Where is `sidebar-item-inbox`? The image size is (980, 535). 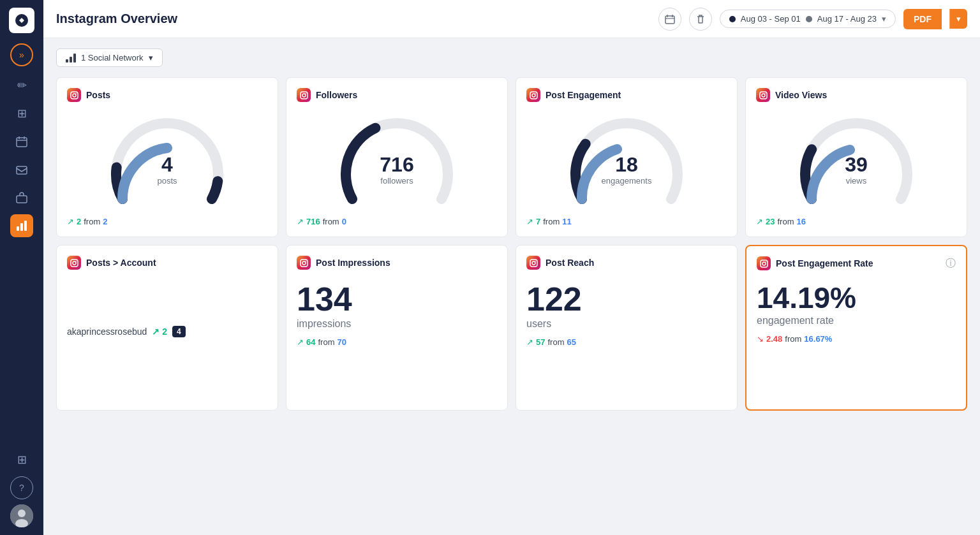 sidebar-item-inbox is located at coordinates (22, 170).